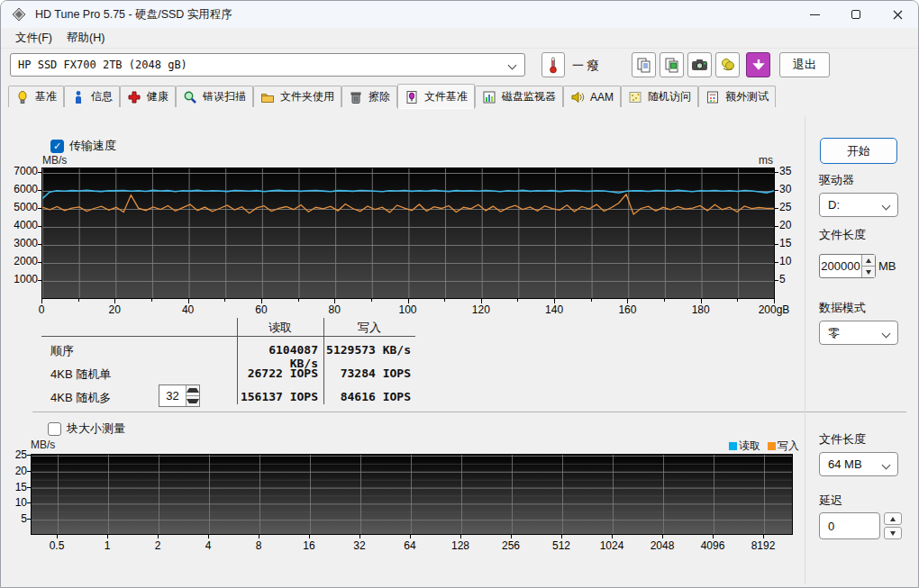 Image resolution: width=919 pixels, height=588 pixels. Describe the element at coordinates (699, 65) in the screenshot. I see `camera-icon` at that location.